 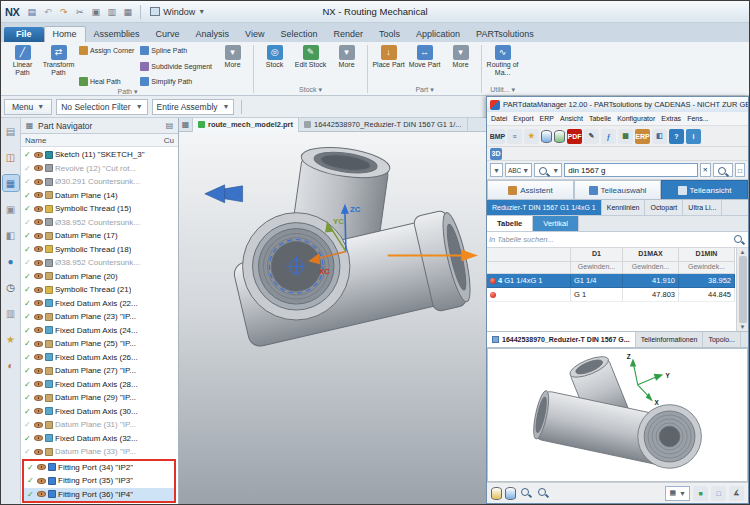 I want to click on tree-item: ✓Revolve (12) "Cut rot..., so click(x=100, y=169).